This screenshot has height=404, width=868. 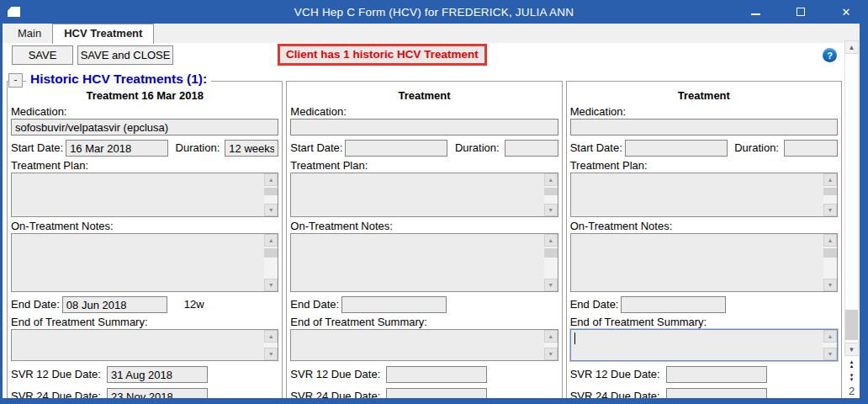 What do you see at coordinates (575, 338) in the screenshot?
I see `text-cursor` at bounding box center [575, 338].